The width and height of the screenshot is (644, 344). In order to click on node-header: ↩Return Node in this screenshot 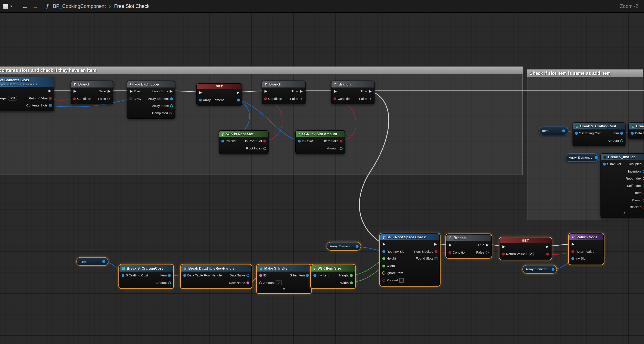, I will do `click(586, 237)`.